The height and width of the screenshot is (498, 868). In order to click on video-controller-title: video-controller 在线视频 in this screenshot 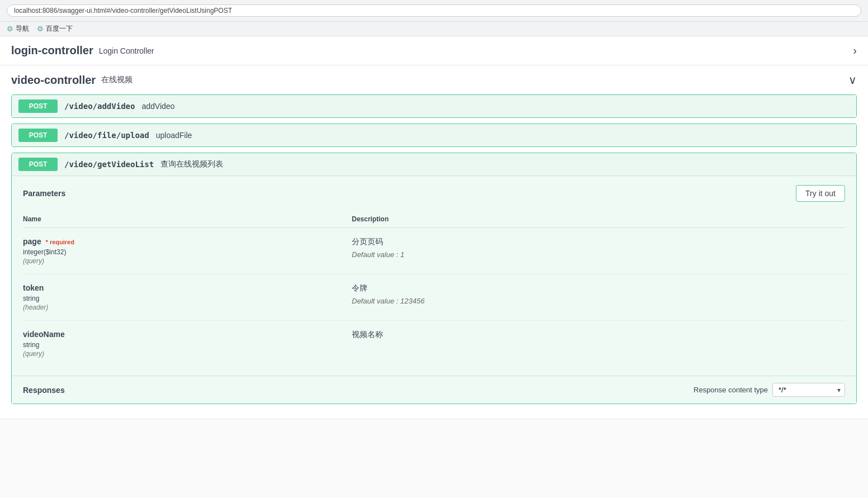, I will do `click(72, 80)`.